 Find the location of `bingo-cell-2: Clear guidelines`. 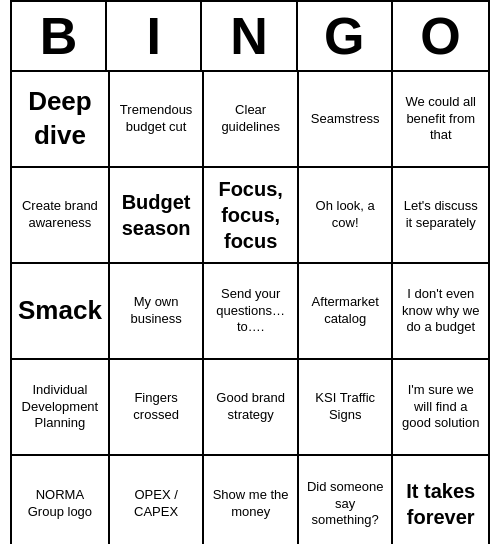

bingo-cell-2: Clear guidelines is located at coordinates (252, 120).